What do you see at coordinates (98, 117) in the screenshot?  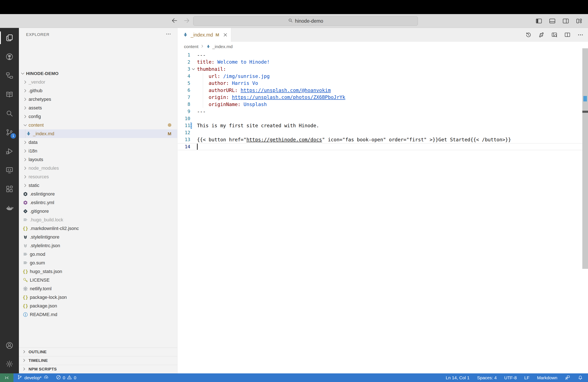 I see `tree-item-config: config` at bounding box center [98, 117].